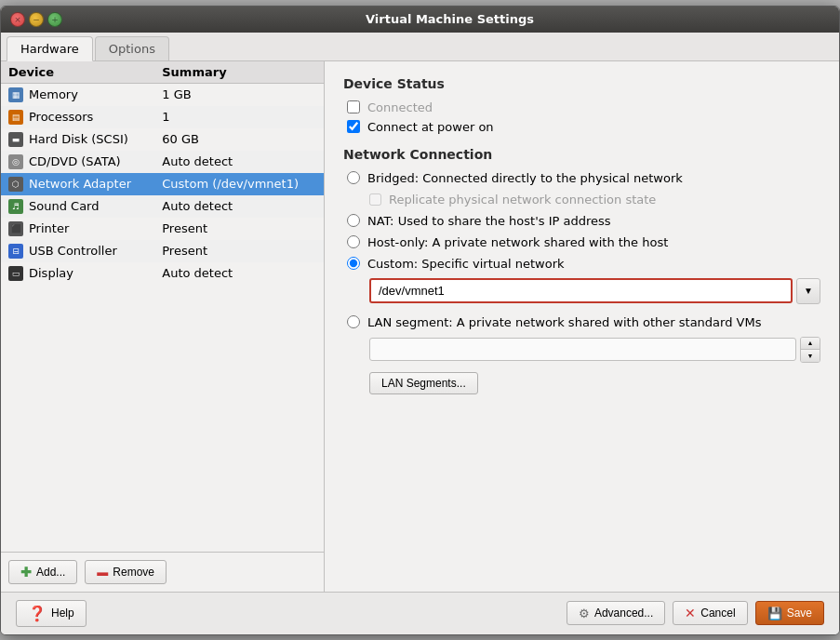  What do you see at coordinates (80, 184) in the screenshot?
I see `device-name: Network Adapter` at bounding box center [80, 184].